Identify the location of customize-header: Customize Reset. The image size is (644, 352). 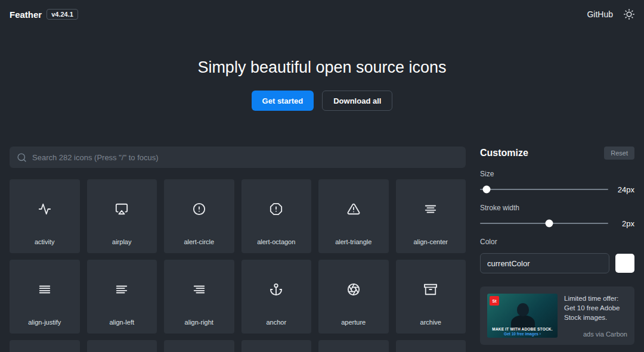
(557, 153).